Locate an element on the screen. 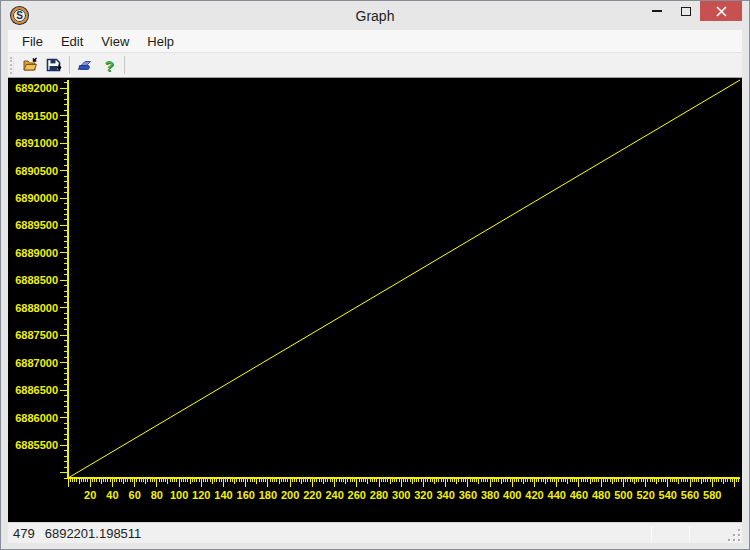 This screenshot has height=550, width=750. svg-text: 260 is located at coordinates (357, 495).